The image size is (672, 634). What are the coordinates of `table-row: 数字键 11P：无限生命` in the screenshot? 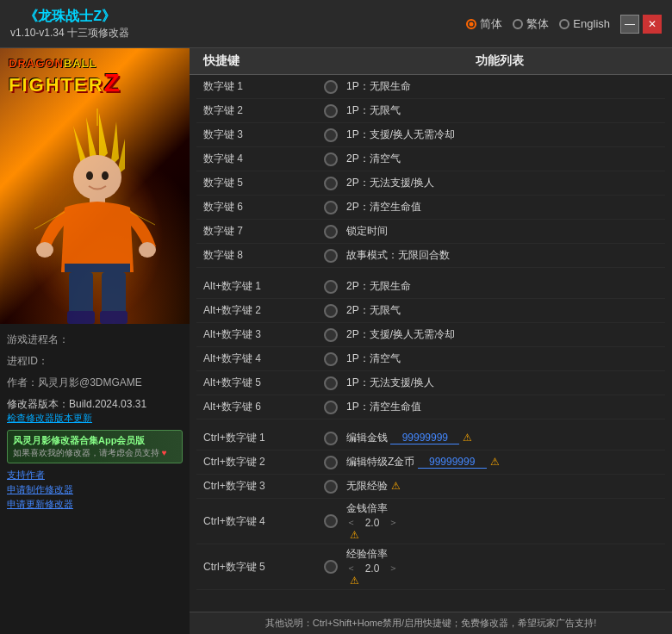 It's located at (431, 87).